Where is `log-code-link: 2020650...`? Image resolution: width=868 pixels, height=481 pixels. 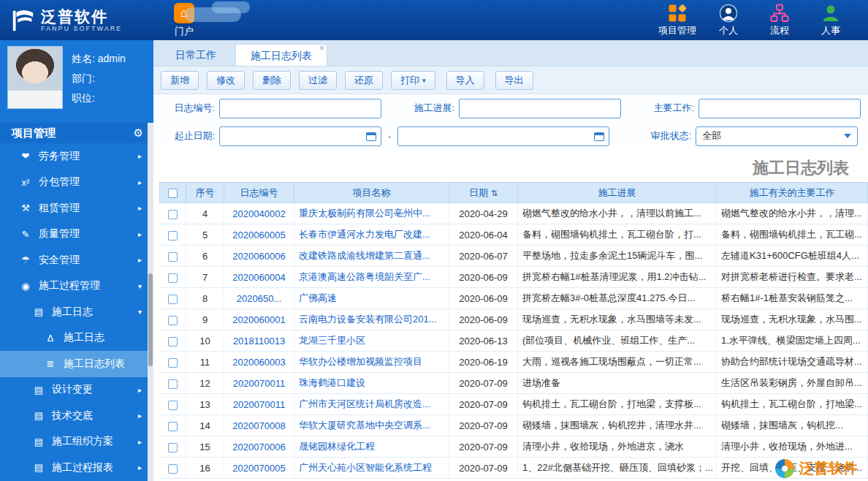 log-code-link: 2020650... is located at coordinates (259, 298).